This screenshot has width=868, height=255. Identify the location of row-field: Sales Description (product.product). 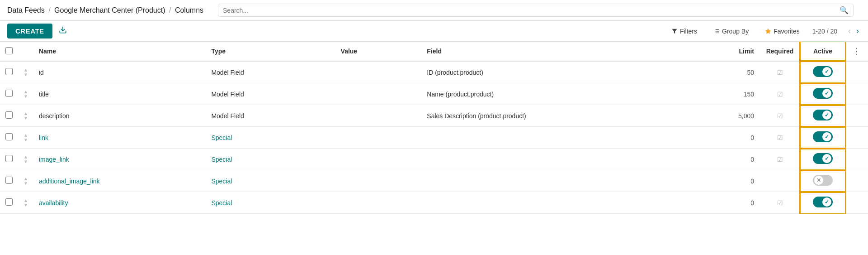
(572, 116).